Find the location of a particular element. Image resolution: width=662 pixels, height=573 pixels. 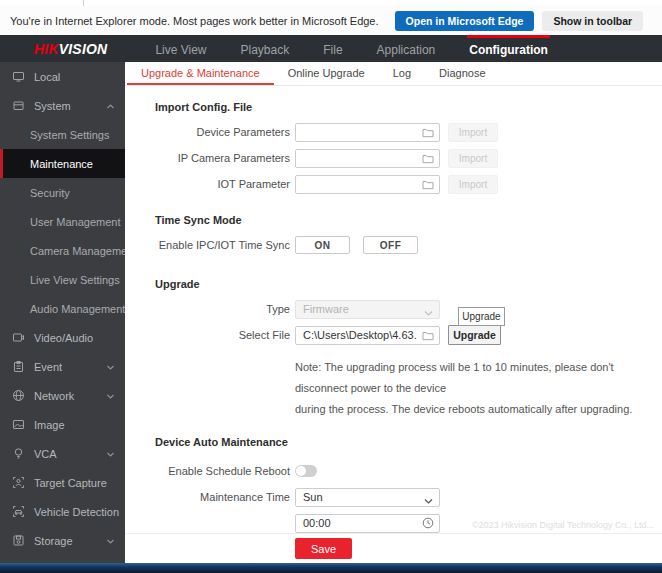

tab-upgrade-maintenance: Upgrade & Maintenance is located at coordinates (200, 74).